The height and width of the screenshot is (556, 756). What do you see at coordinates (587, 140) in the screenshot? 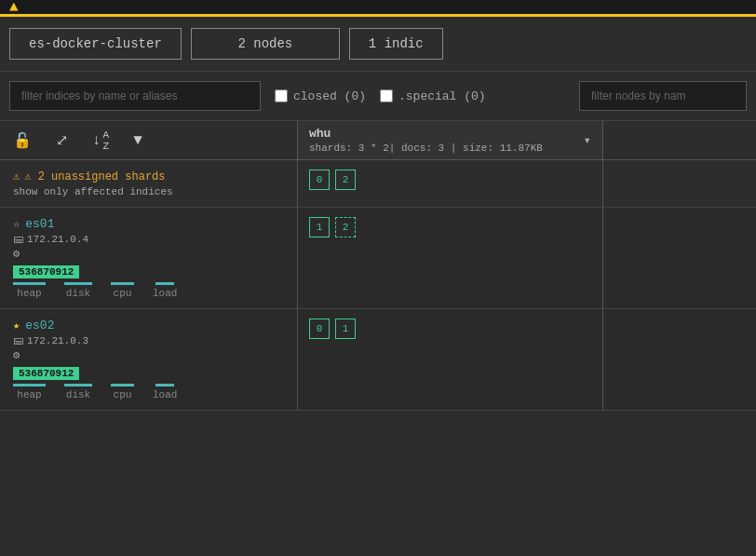
I see `index-chevron-icon: ▾` at bounding box center [587, 140].